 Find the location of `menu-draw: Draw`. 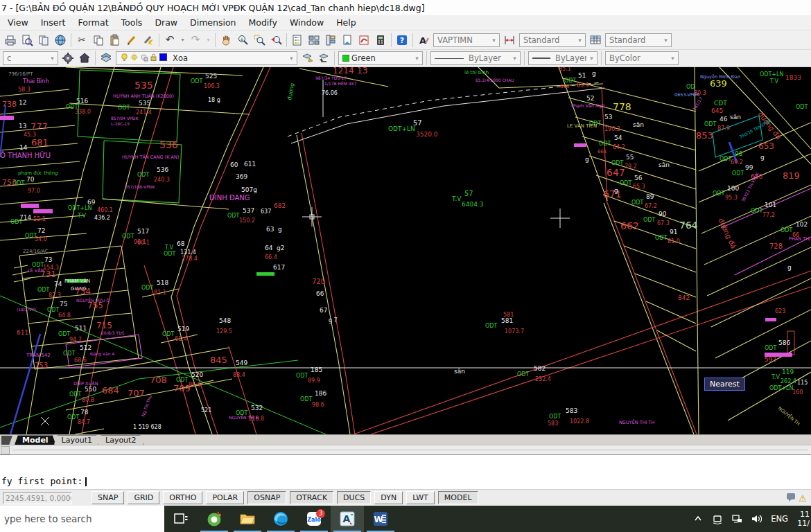

menu-draw: Draw is located at coordinates (166, 22).